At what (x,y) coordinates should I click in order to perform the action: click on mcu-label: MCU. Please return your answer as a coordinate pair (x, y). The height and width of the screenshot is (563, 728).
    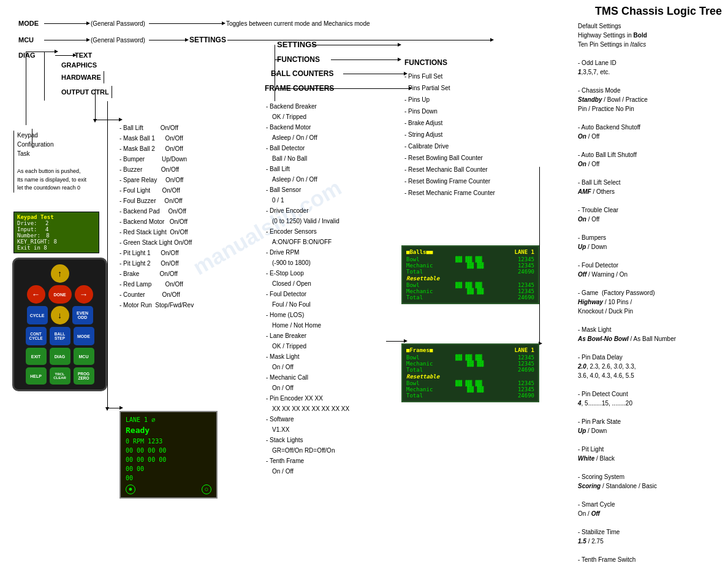
    Looking at the image, I should click on (31, 40).